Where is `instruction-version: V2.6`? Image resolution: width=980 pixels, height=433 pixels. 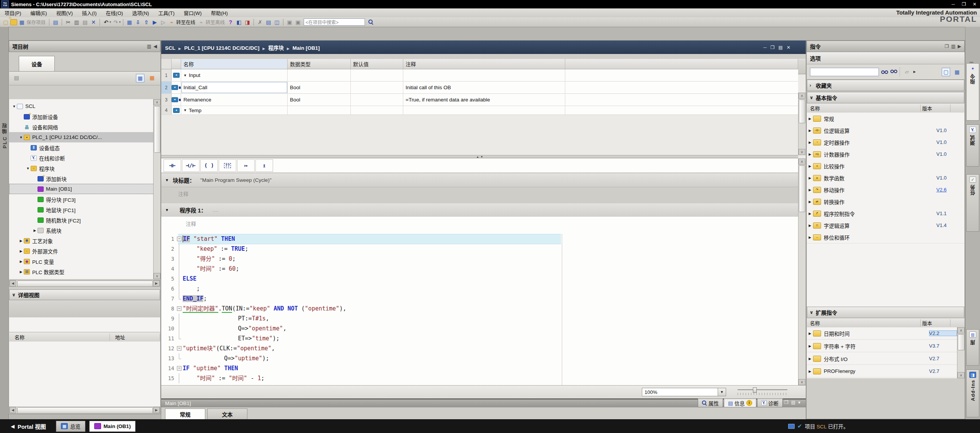 instruction-version: V2.6 is located at coordinates (951, 190).